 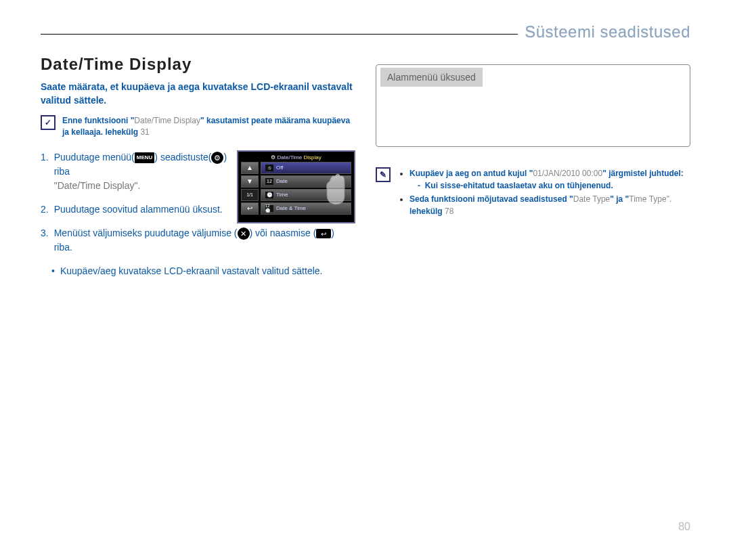 What do you see at coordinates (669, 199) in the screenshot?
I see `rn2-b: ".` at bounding box center [669, 199].